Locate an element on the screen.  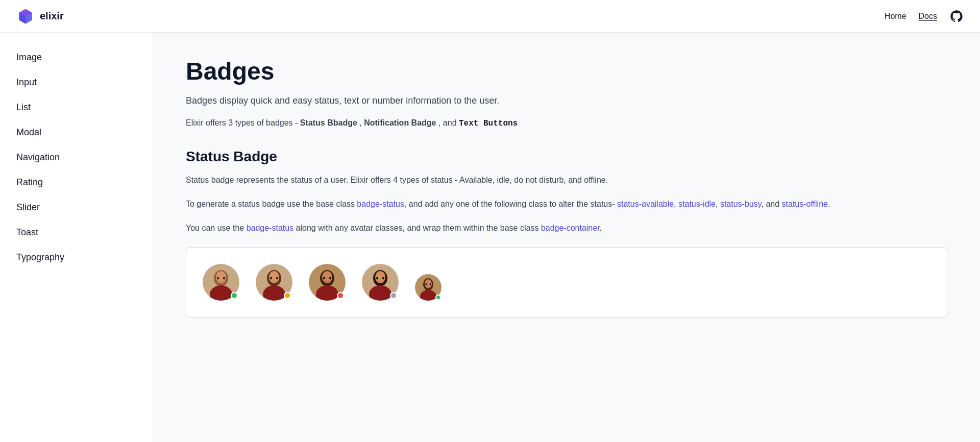
page-title: Badges is located at coordinates (567, 71).